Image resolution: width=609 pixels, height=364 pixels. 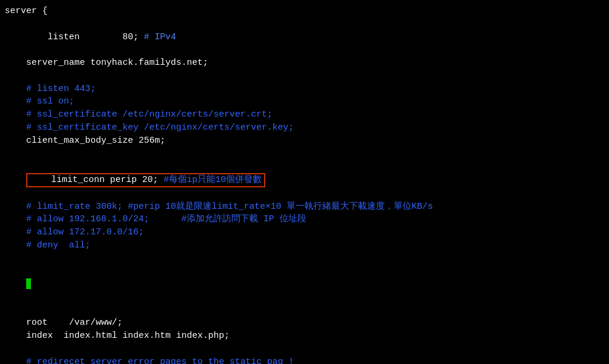 What do you see at coordinates (304, 360) in the screenshot?
I see `code-line-22: # redirecet server error pages to the st…` at bounding box center [304, 360].